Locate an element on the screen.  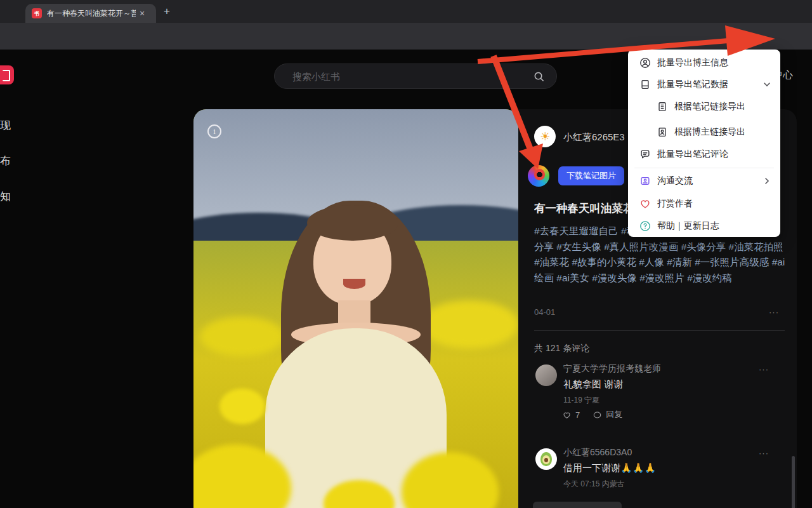
panel-scrollbar is located at coordinates (793, 482).